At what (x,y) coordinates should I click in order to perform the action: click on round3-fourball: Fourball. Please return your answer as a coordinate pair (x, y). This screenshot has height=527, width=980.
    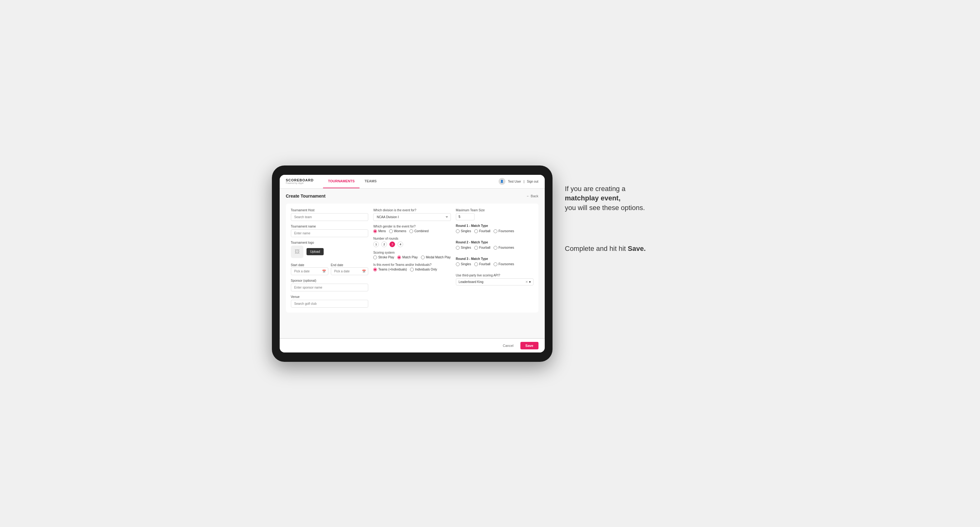
    Looking at the image, I should click on (482, 264).